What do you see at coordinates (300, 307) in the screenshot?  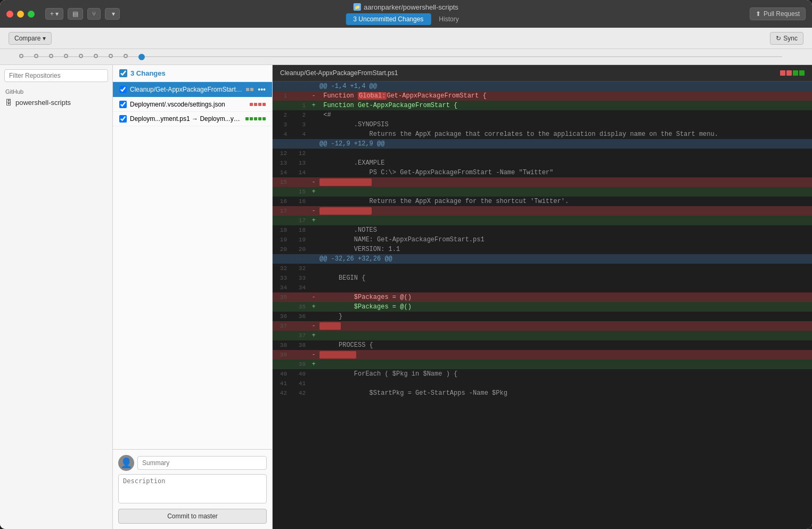 I see `line-num-new: 35` at bounding box center [300, 307].